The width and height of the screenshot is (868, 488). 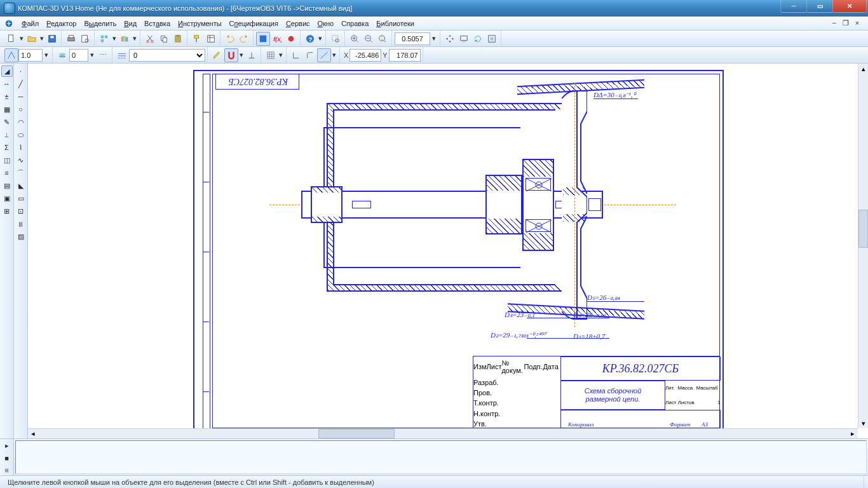 What do you see at coordinates (277, 39) in the screenshot?
I see `variables-button: f(x)` at bounding box center [277, 39].